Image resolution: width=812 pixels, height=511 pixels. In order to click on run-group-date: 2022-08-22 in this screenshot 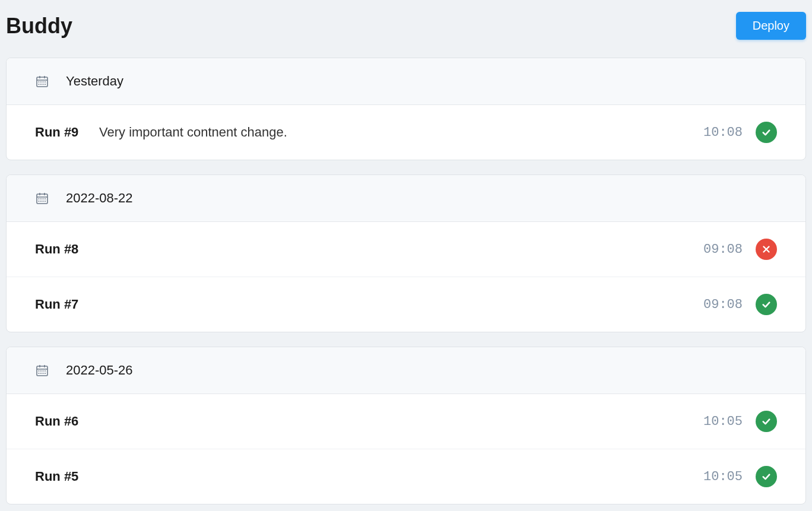, I will do `click(100, 198)`.